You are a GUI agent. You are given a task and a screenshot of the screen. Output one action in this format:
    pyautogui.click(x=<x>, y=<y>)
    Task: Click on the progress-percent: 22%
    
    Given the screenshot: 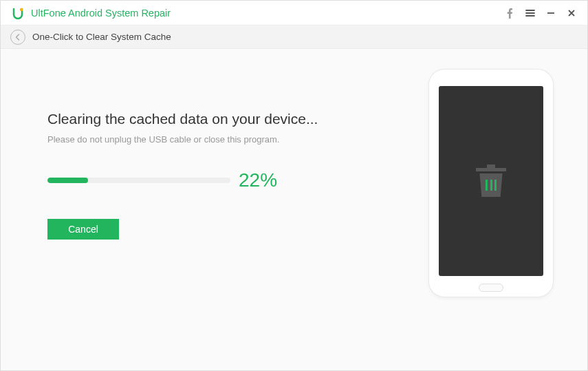 What is the action you would take?
    pyautogui.click(x=258, y=180)
    